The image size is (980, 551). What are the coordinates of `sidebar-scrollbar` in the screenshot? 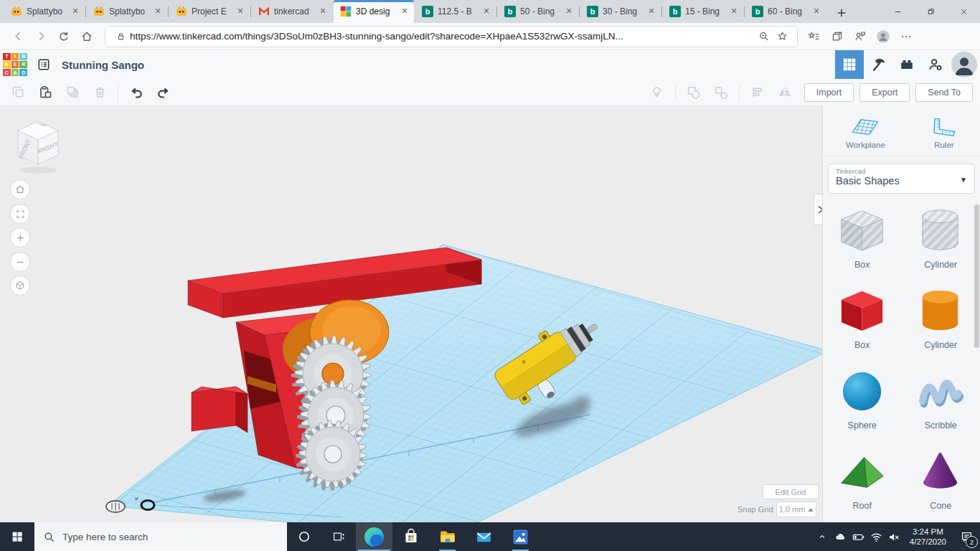 It's located at (977, 276).